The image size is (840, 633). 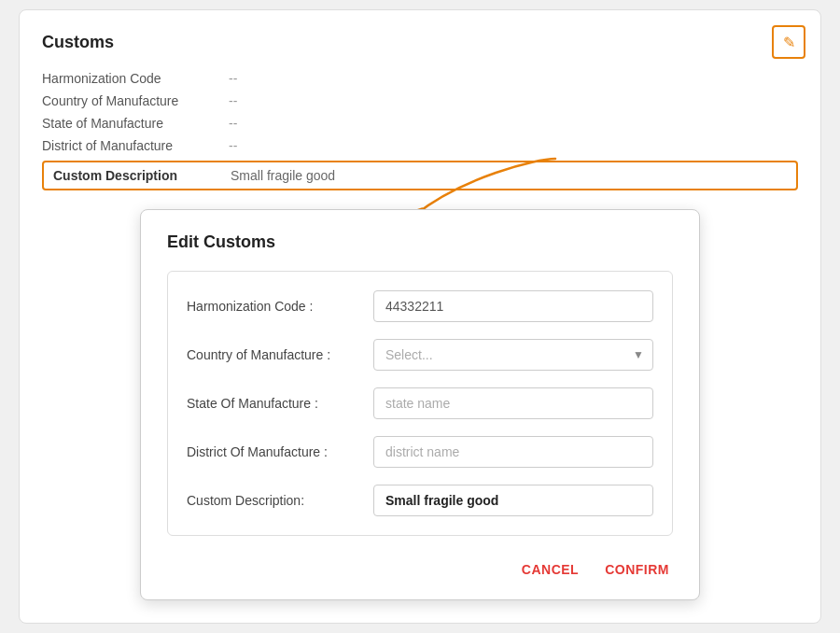 What do you see at coordinates (420, 146) in the screenshot?
I see `table-row: District of Manufacture --` at bounding box center [420, 146].